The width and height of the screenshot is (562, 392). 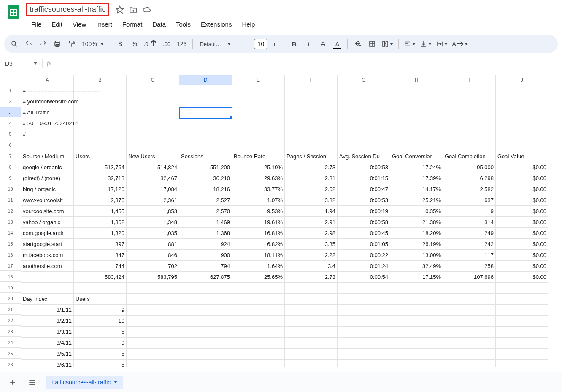 I want to click on all-sheets-button, so click(x=32, y=382).